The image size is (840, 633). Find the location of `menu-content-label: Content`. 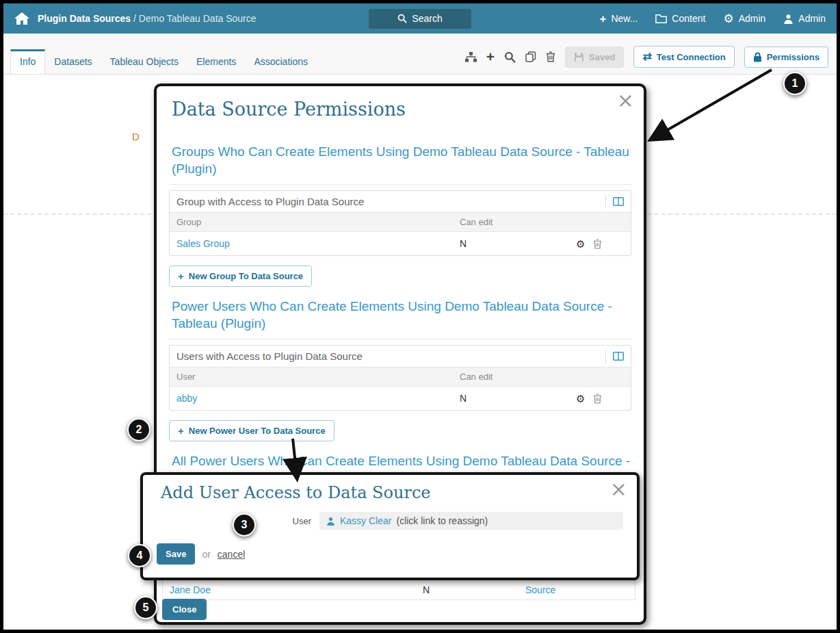

menu-content-label: Content is located at coordinates (688, 18).